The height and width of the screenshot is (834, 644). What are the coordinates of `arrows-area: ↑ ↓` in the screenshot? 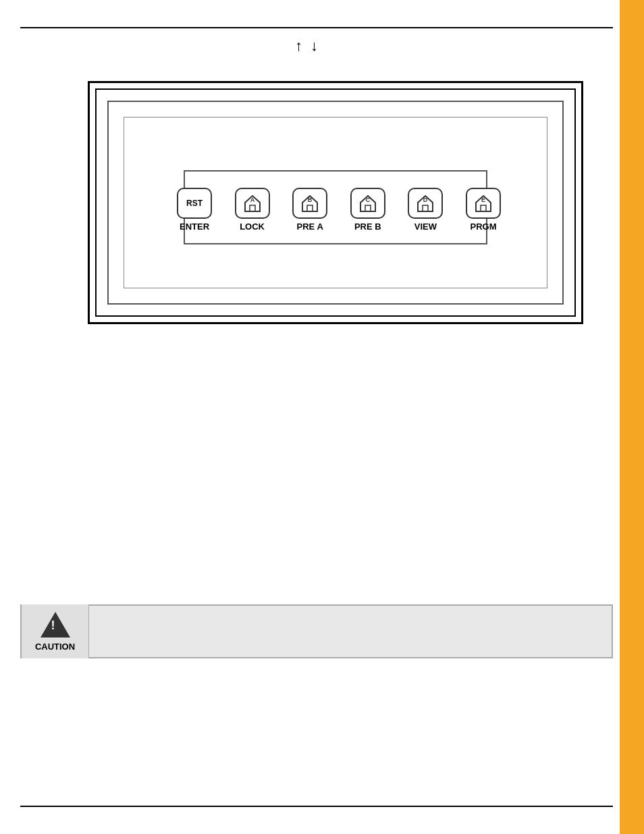 It's located at (306, 46).